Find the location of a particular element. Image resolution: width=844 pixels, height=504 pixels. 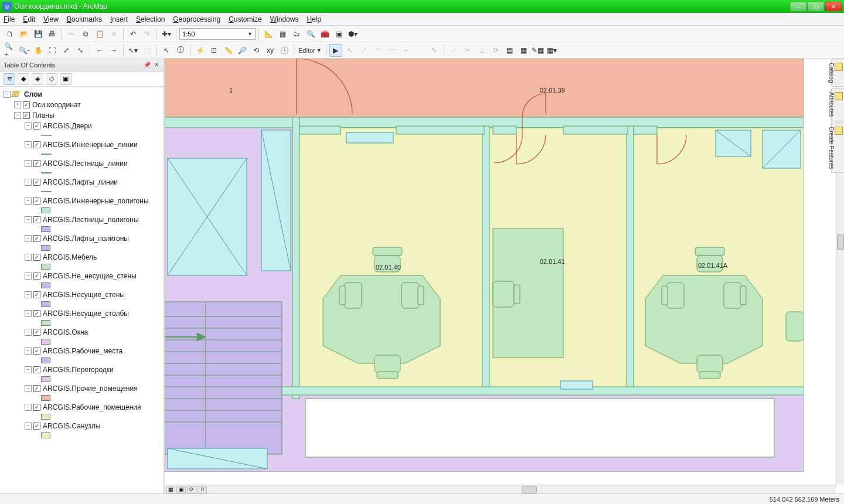

add-data-button: ✚▾ is located at coordinates (166, 34).